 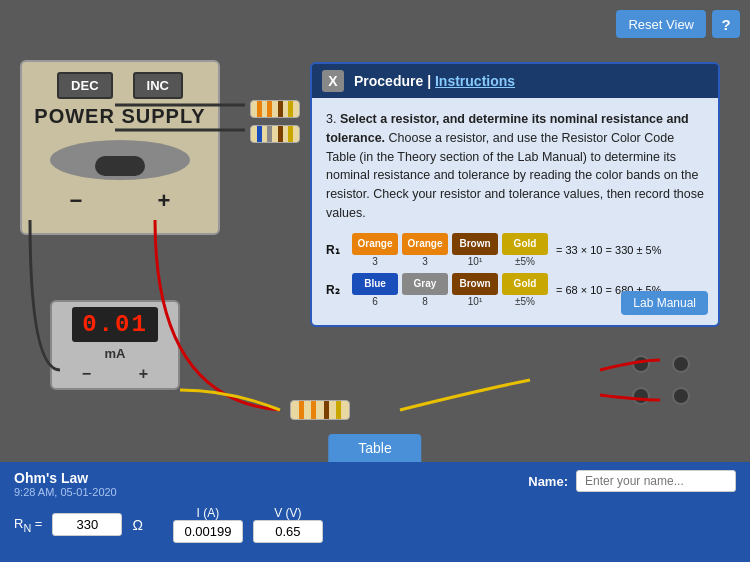 I want to click on procedure-label: Procedure, so click(x=388, y=81).